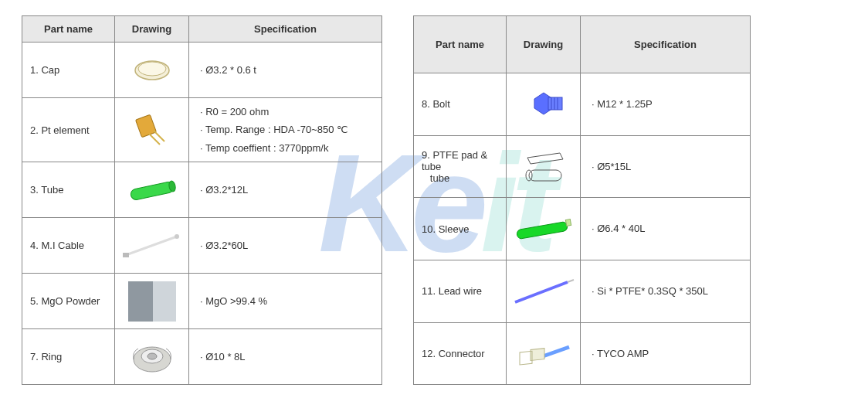 The height and width of the screenshot is (405, 868). I want to click on part-name: 7. Ring, so click(69, 357).